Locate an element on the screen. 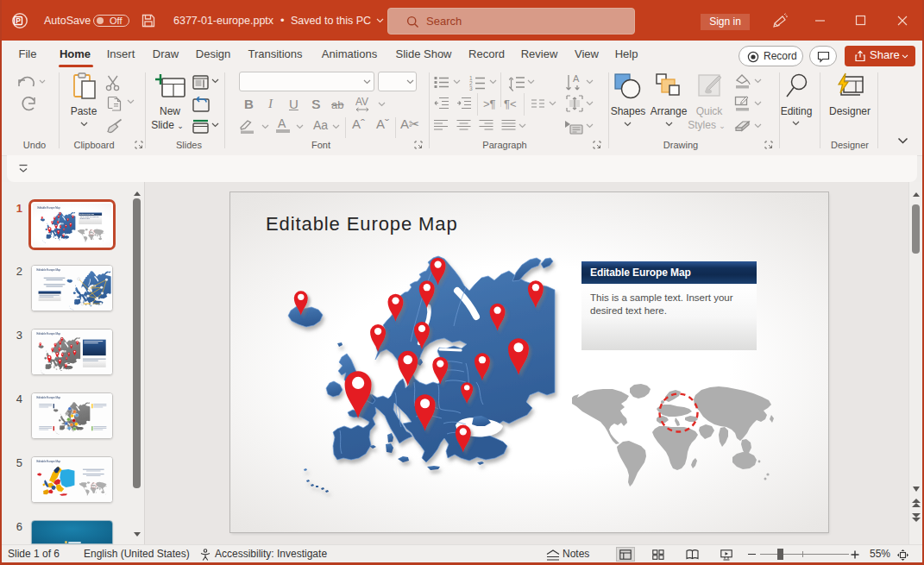  svg-text: AV is located at coordinates (362, 102).